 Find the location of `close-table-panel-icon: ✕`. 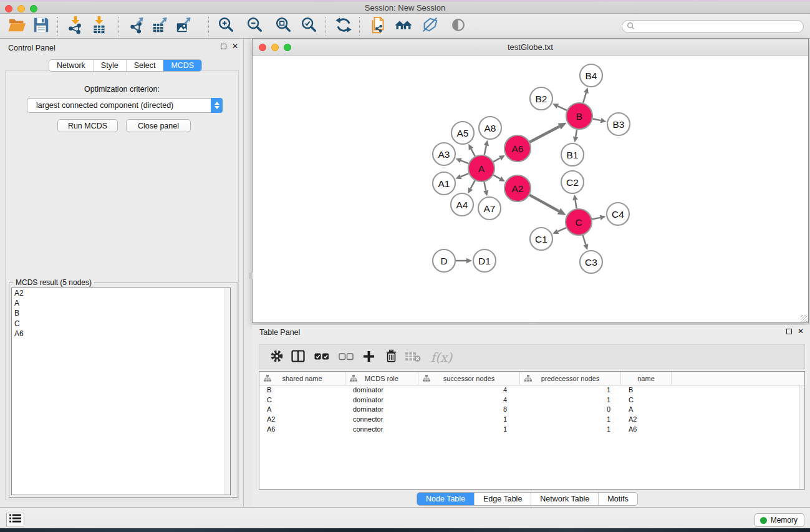

close-table-panel-icon: ✕ is located at coordinates (801, 332).